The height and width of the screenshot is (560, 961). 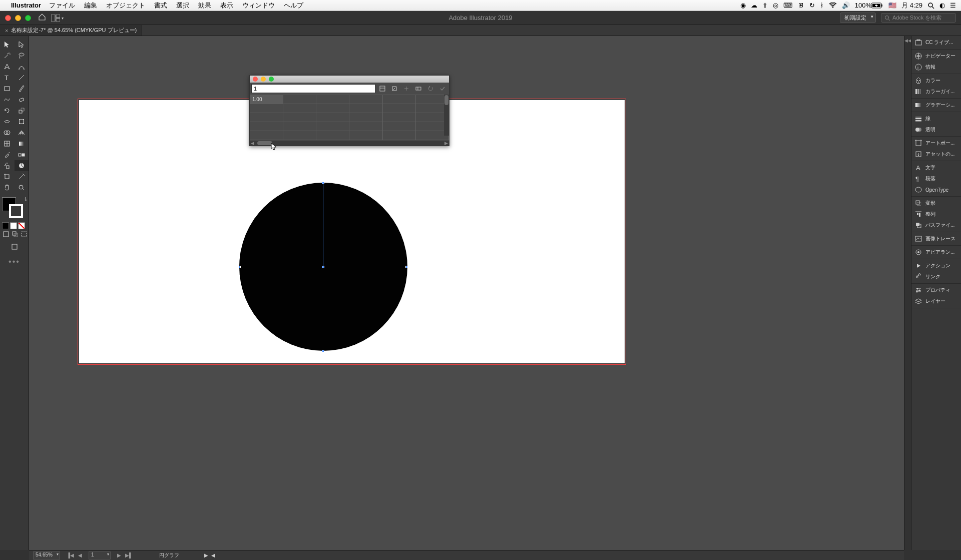 I want to click on menu-window: ウィンドウ, so click(x=258, y=6).